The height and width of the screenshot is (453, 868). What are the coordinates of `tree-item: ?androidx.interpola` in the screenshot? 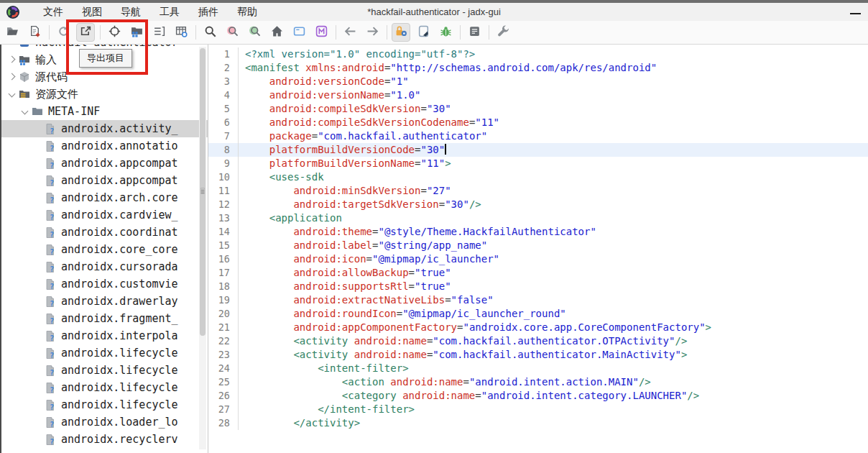 It's located at (105, 336).